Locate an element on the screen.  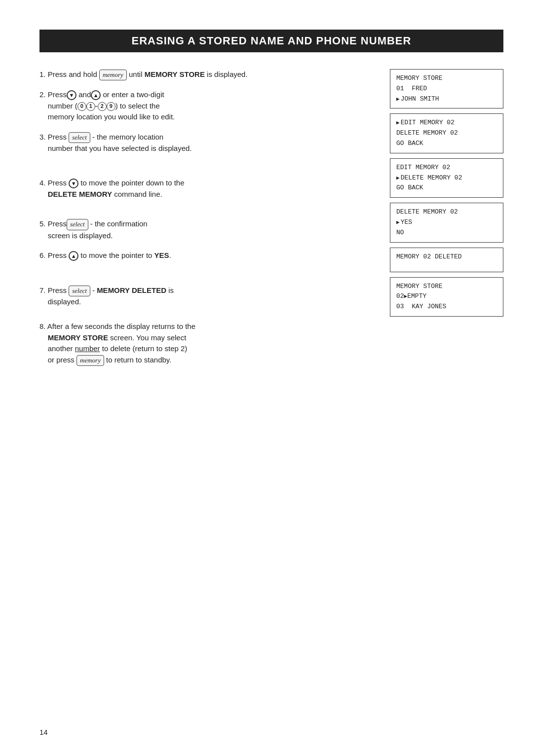
lcd-screen-4: DELETE MEMORY 02 YES NO is located at coordinates (447, 222).